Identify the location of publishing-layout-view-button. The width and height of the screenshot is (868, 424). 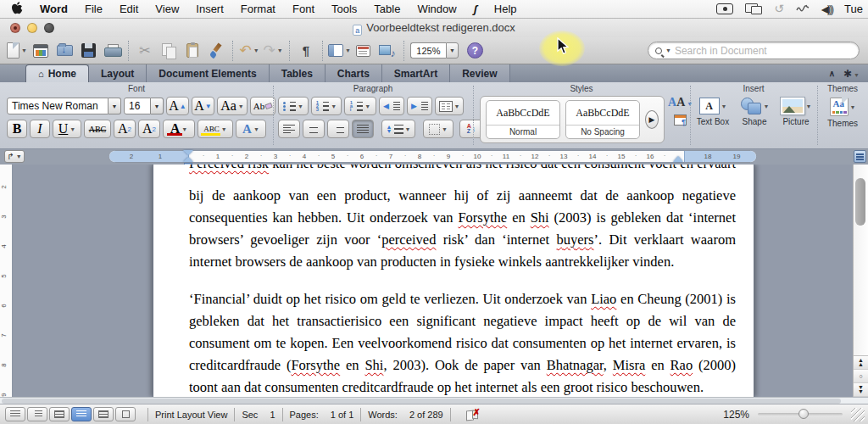
(59, 414).